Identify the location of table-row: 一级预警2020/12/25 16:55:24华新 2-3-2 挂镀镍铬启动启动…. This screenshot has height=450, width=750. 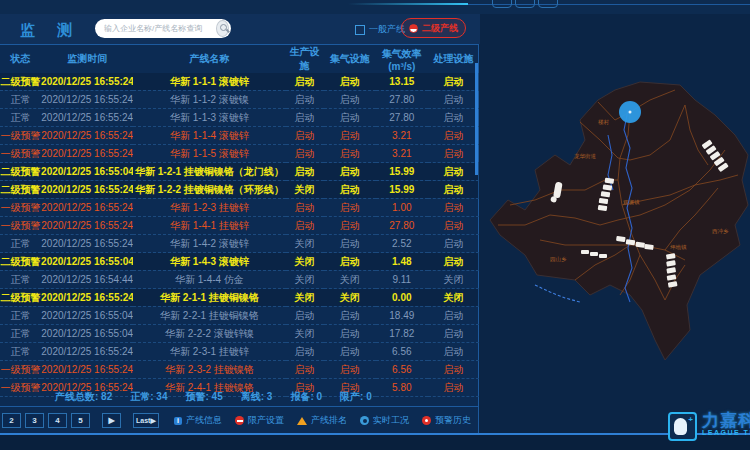
(240, 370).